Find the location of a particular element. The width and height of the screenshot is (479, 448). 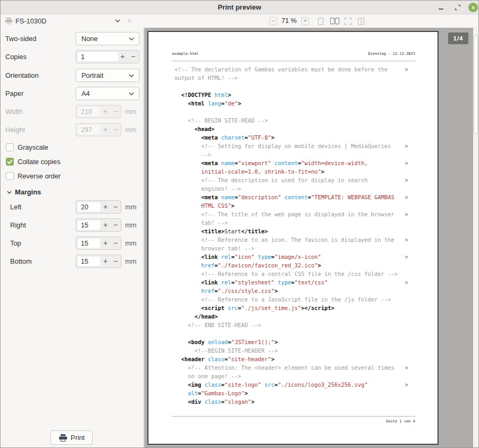

printer-name: FS-1030D is located at coordinates (31, 21).